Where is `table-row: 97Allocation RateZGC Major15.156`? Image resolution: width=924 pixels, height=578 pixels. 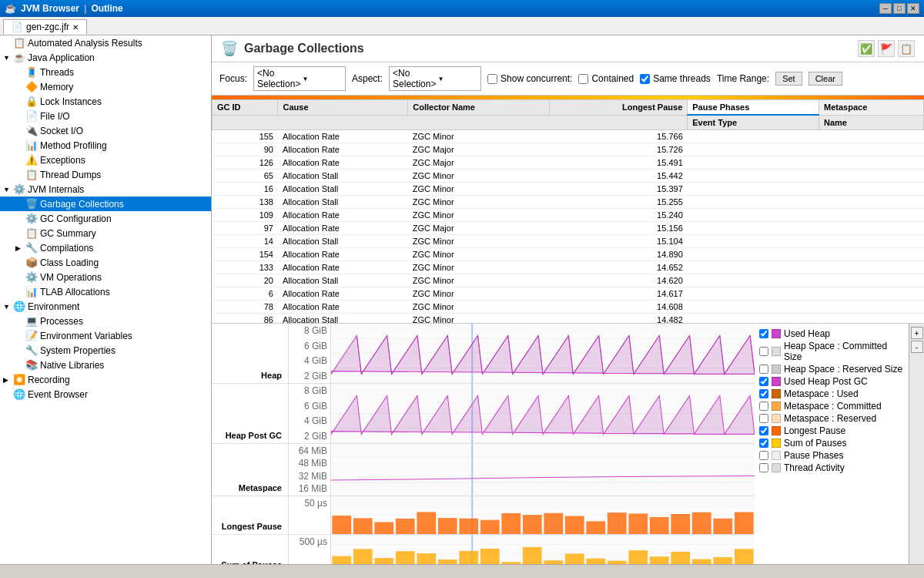
table-row: 97Allocation RateZGC Major15.156 is located at coordinates (568, 228).